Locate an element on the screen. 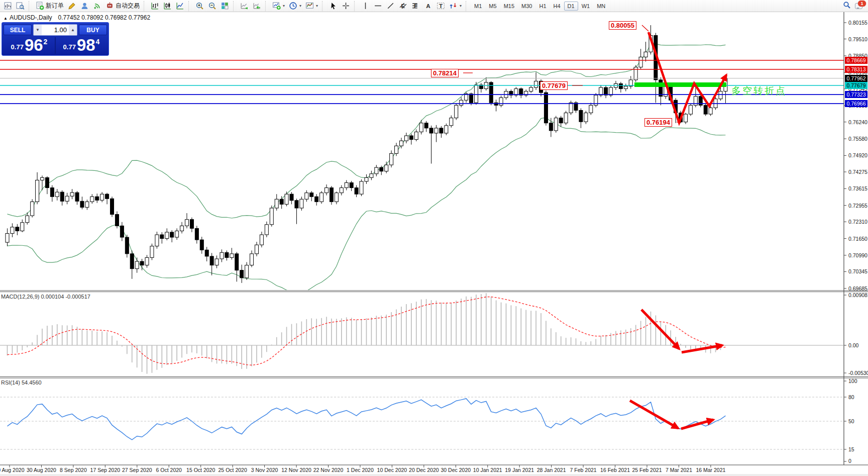  trendline-icon is located at coordinates (391, 6).